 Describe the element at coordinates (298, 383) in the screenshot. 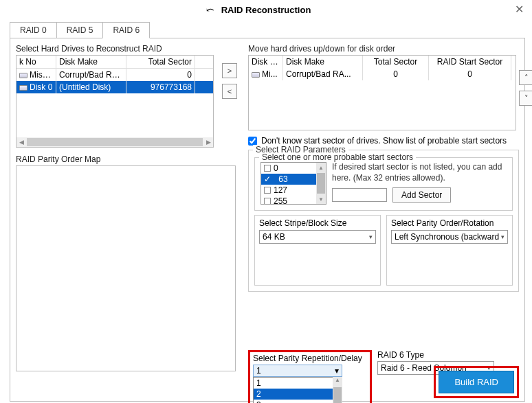

I see `list-item: 1` at that location.